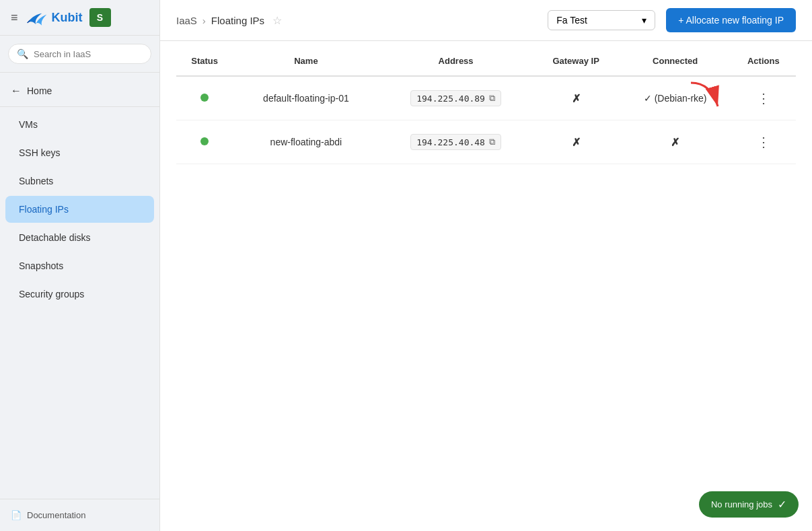  Describe the element at coordinates (79, 266) in the screenshot. I see `sidebar-item-snapshots: Snapshots` at that location.